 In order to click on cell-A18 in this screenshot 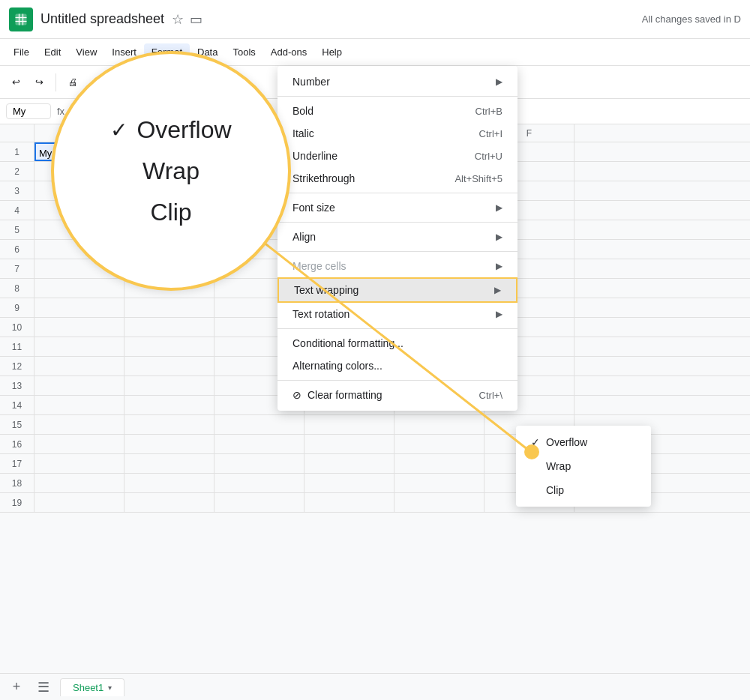, I will do `click(80, 483)`.